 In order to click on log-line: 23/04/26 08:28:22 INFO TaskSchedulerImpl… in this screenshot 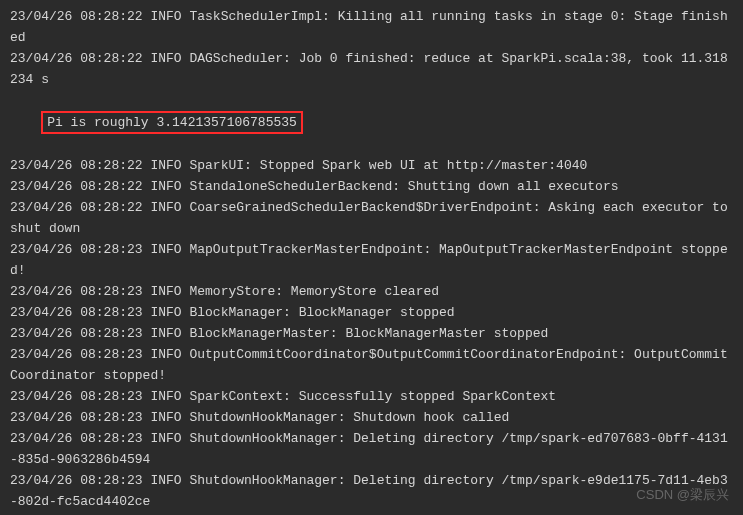, I will do `click(372, 27)`.